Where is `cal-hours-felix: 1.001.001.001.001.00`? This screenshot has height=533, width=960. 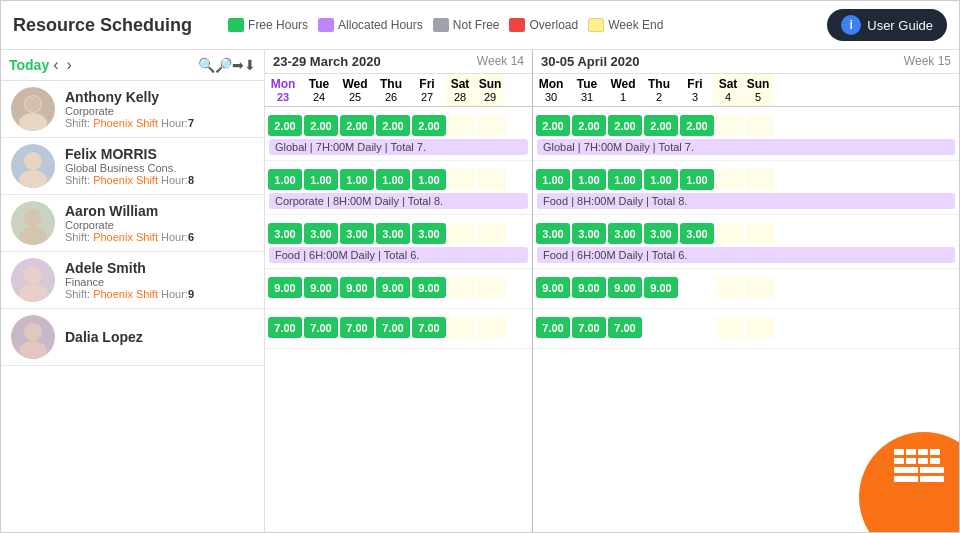 cal-hours-felix: 1.001.001.001.001.00 is located at coordinates (746, 176).